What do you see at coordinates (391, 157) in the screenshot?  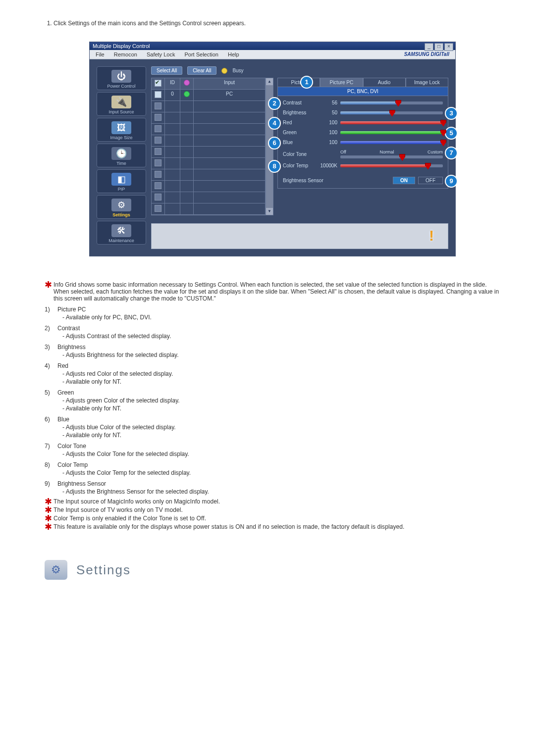 I see `color-tone-slider` at bounding box center [391, 157].